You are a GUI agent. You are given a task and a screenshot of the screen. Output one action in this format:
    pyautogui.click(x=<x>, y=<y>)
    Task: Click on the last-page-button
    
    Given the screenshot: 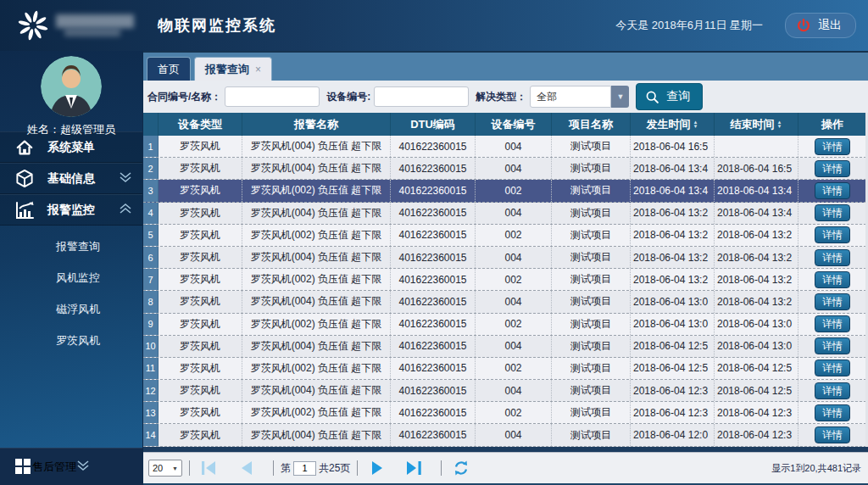 What is the action you would take?
    pyautogui.click(x=415, y=468)
    